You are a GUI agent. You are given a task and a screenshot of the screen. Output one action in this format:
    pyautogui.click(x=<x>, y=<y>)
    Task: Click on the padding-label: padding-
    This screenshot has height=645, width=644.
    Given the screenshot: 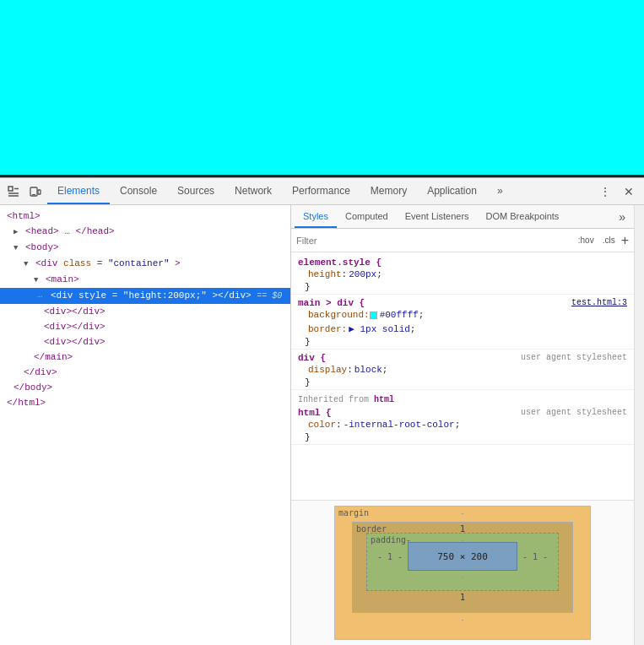 What is the action you would take?
    pyautogui.click(x=391, y=540)
    